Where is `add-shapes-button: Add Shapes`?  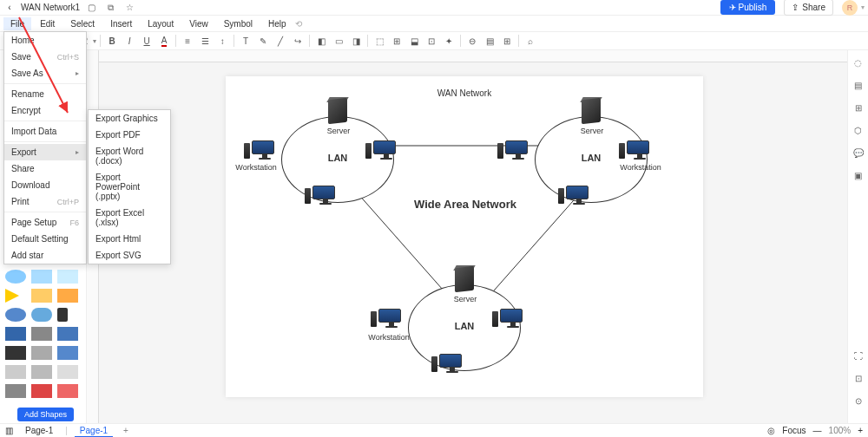 add-shapes-button: Add Shapes is located at coordinates (45, 414).